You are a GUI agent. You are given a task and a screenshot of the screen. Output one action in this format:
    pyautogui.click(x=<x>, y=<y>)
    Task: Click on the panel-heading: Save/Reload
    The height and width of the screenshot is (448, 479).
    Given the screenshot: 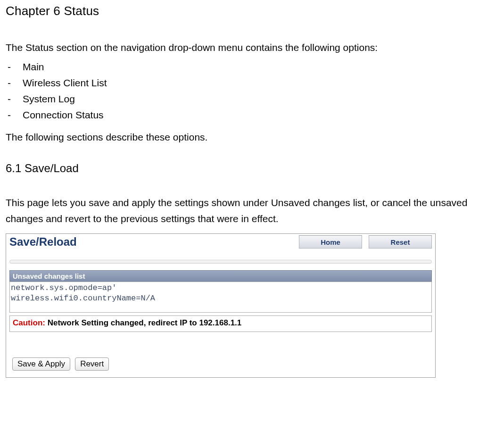 What is the action you would take?
    pyautogui.click(x=43, y=242)
    